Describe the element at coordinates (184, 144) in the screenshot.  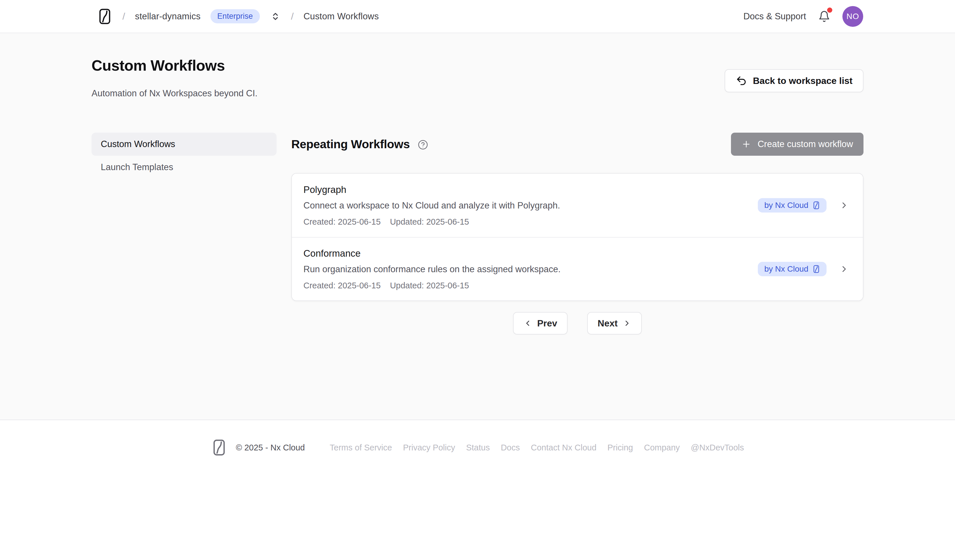
I see `sidebar-item-custom-workflows: Custom Workflows` at that location.